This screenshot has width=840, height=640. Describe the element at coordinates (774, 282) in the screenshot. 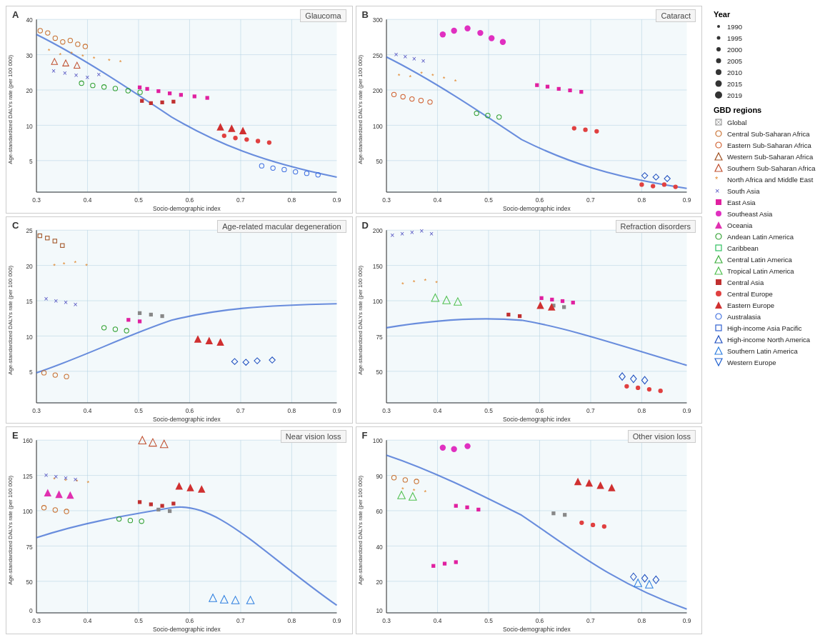

I see `legend-central-asia: Central Asia` at that location.